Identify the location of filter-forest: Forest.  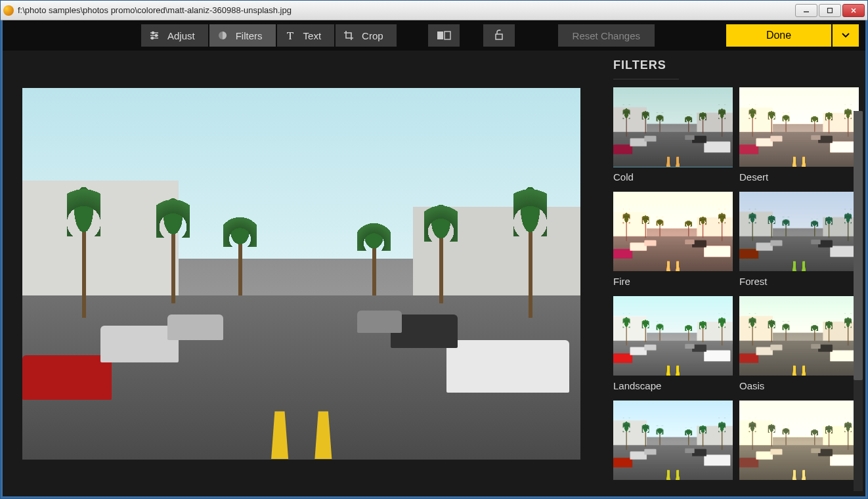
(799, 243).